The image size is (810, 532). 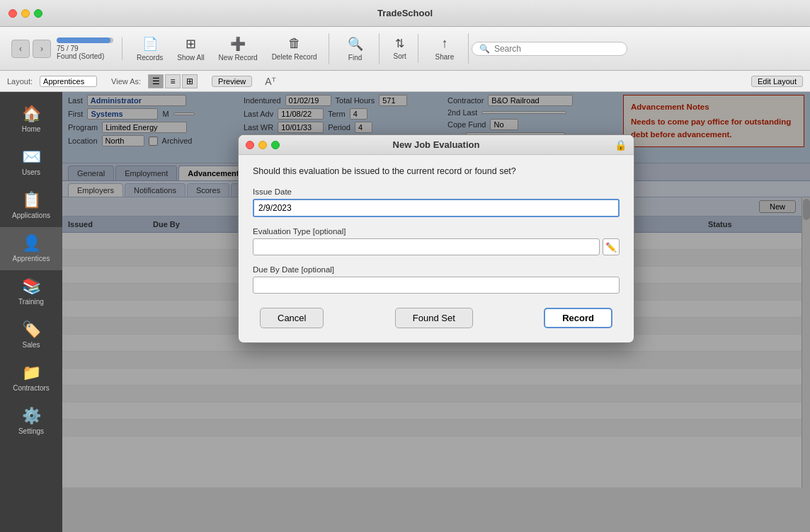 I want to click on share-group: ↑ Share, so click(x=445, y=48).